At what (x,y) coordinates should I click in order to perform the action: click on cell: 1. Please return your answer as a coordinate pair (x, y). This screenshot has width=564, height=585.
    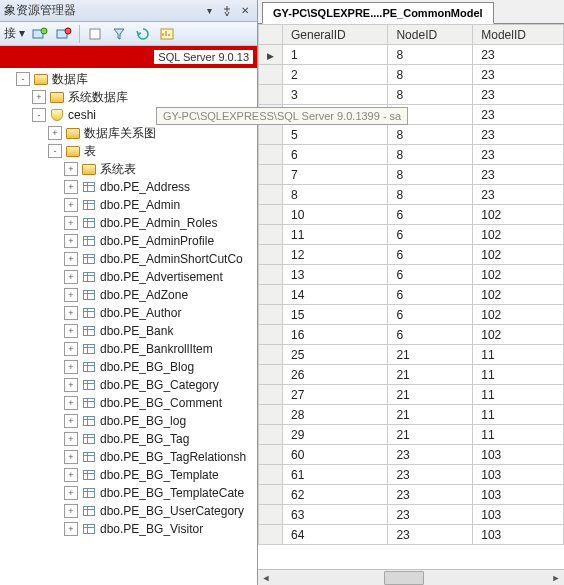
    Looking at the image, I should click on (336, 55).